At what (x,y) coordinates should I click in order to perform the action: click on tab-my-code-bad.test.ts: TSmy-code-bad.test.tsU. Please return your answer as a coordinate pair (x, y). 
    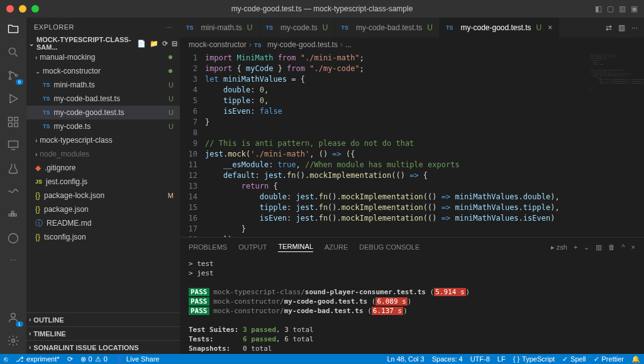
    Looking at the image, I should click on (387, 28).